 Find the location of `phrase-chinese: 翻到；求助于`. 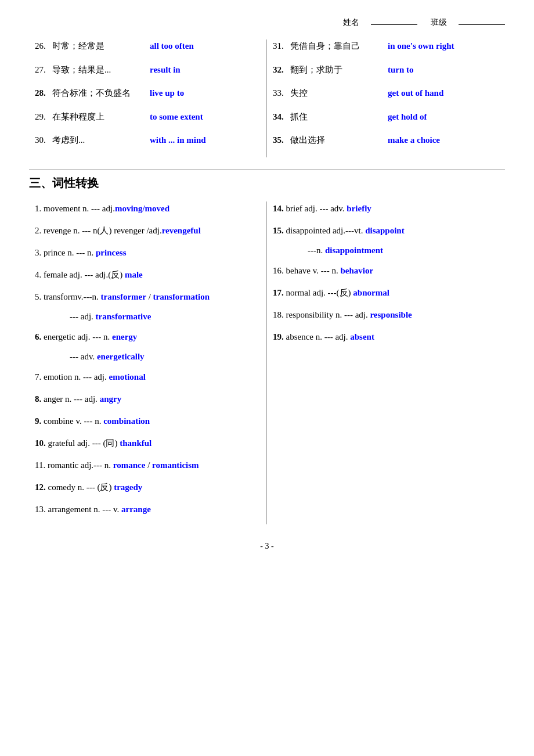

phrase-chinese: 翻到；求助于 is located at coordinates (337, 70).